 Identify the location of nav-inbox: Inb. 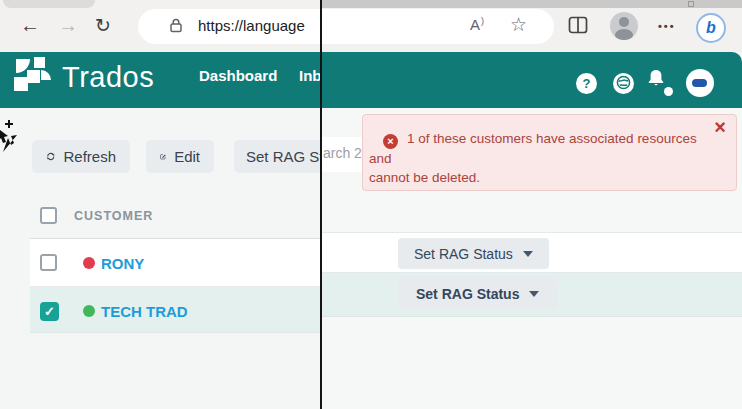
(310, 76).